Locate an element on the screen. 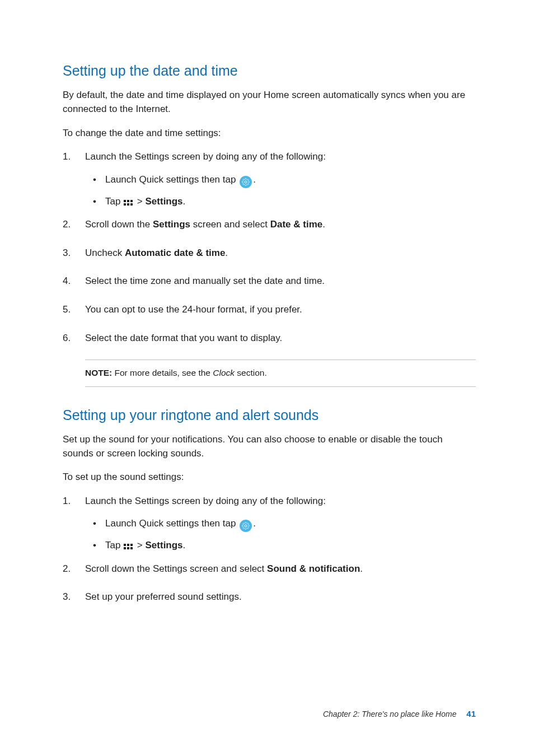 The height and width of the screenshot is (756, 534). step-3-a: Uncheck is located at coordinates (105, 253).